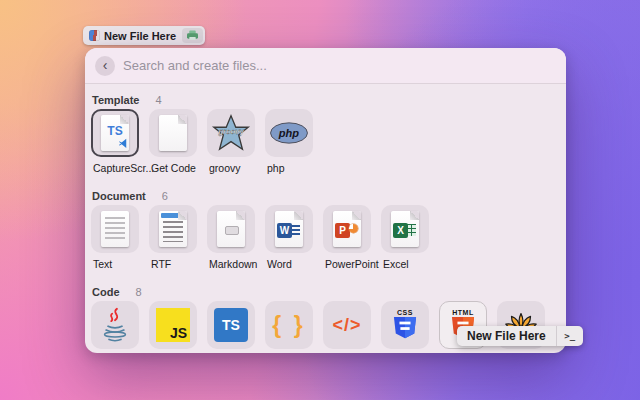 The image size is (640, 400). What do you see at coordinates (326, 142) in the screenshot?
I see `template-tiles: TS CaptureScr... Get Code` at bounding box center [326, 142].